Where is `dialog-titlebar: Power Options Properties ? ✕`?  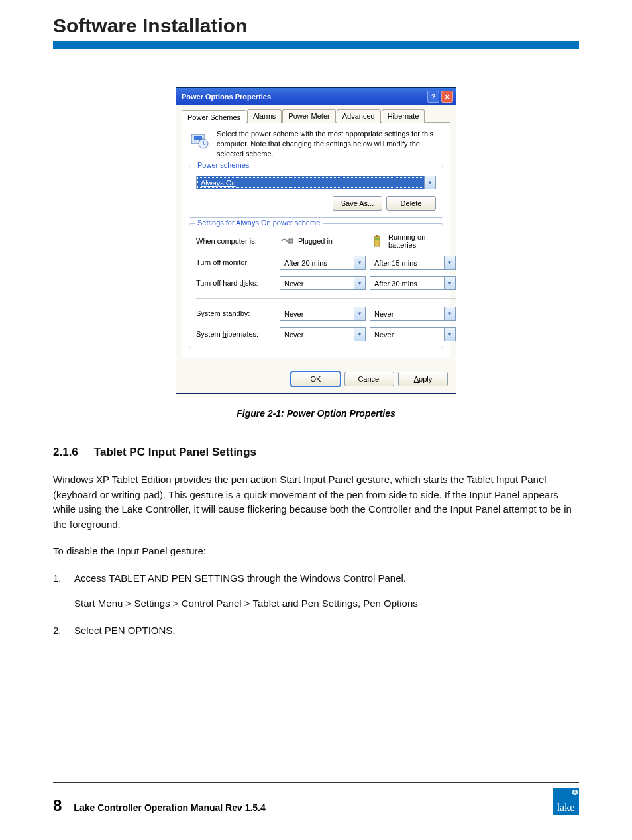
dialog-titlebar: Power Options Properties ? ✕ is located at coordinates (316, 97).